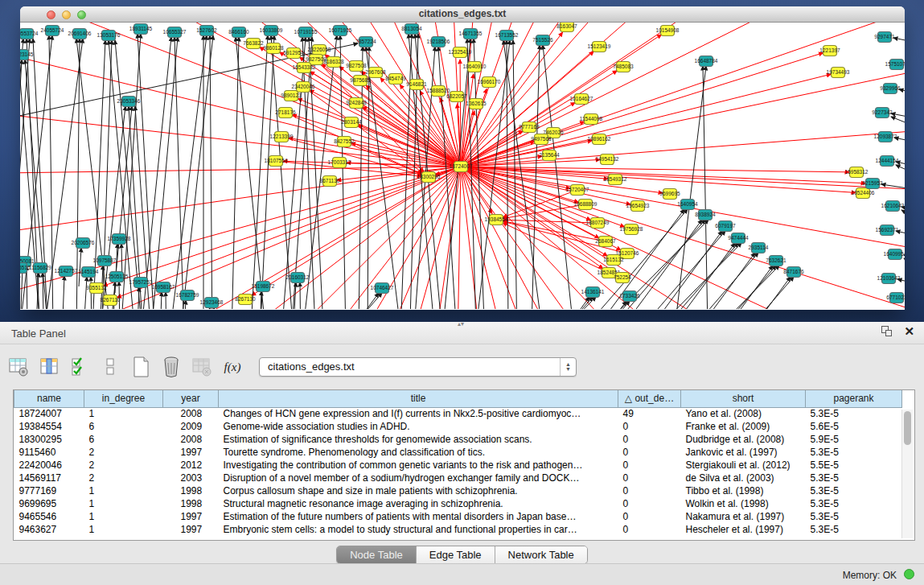 The height and width of the screenshot is (585, 924). I want to click on graph-node: 1527602, so click(207, 31).